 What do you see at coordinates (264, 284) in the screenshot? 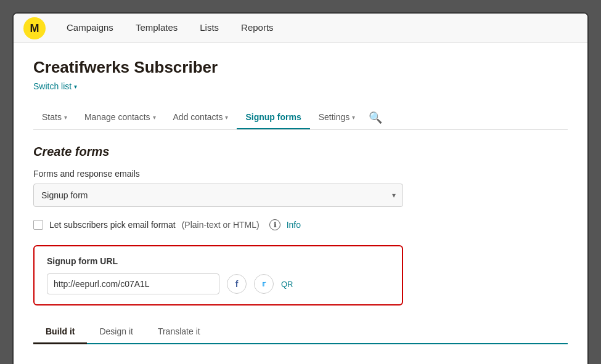
I see `twitter-share-button: 𝕣` at bounding box center [264, 284].